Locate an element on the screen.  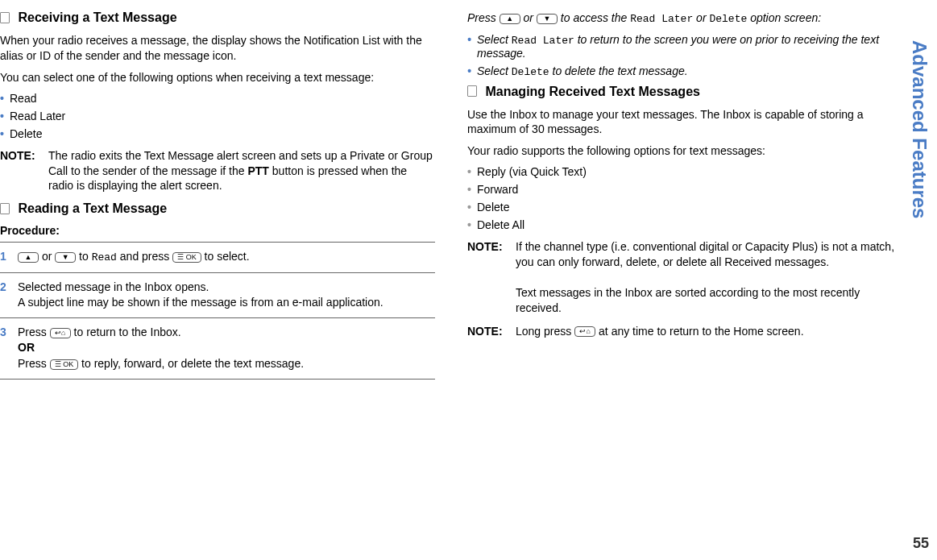
section-heading-managing: Managing Received Text Messages is located at coordinates (685, 92).